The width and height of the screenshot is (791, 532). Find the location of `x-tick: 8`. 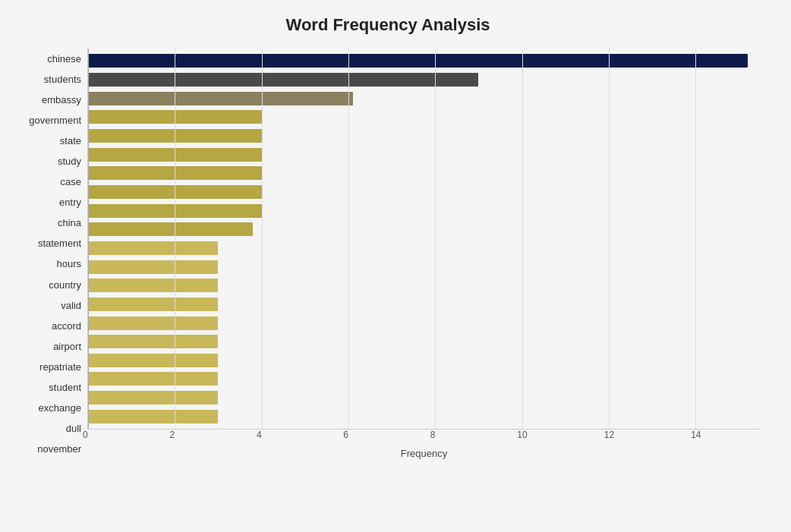

x-tick: 8 is located at coordinates (433, 435).